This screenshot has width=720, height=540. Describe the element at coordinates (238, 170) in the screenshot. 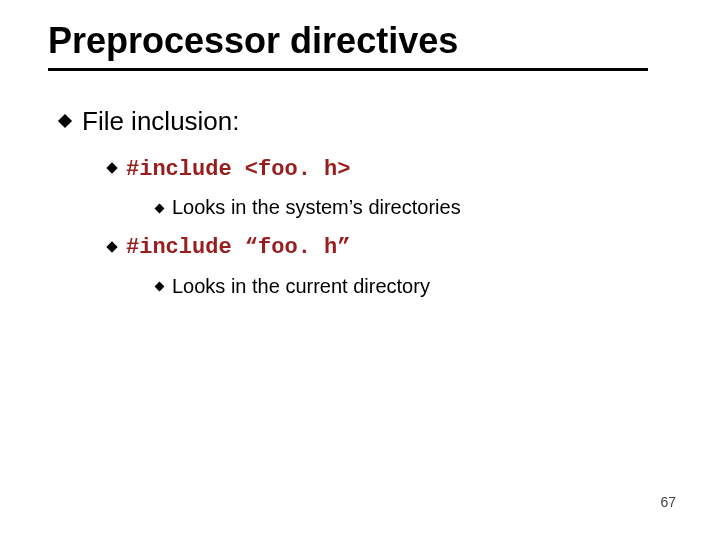

I see `code-text: #include <foo. h>` at that location.